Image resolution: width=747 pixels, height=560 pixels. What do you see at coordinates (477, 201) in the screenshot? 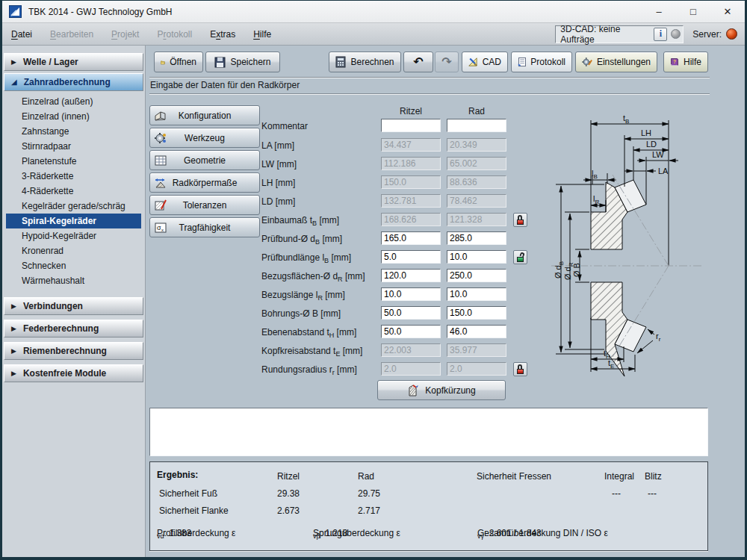
I see `input-ld-rad` at bounding box center [477, 201].